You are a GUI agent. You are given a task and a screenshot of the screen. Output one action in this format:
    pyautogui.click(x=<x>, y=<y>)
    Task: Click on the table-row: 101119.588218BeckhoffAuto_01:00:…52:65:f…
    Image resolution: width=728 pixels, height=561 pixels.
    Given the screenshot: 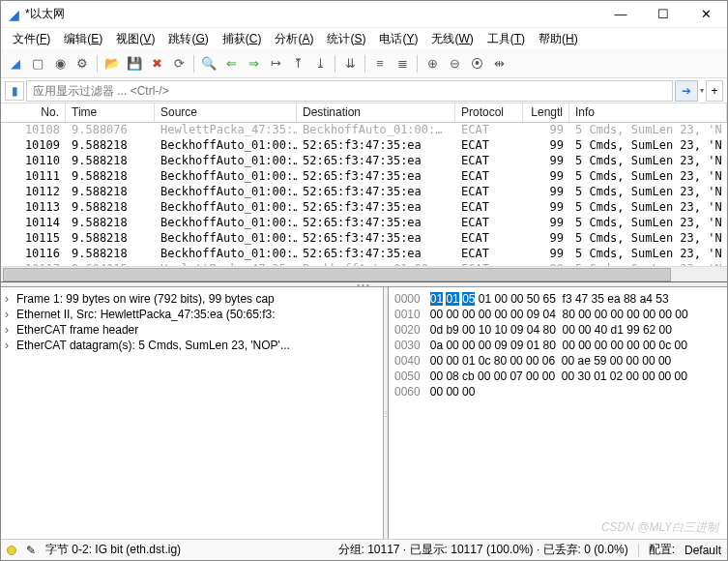 What is the action you would take?
    pyautogui.click(x=364, y=177)
    